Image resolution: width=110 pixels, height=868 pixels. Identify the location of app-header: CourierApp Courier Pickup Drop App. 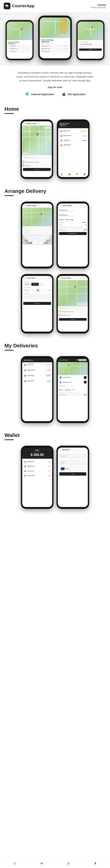
(55, 6).